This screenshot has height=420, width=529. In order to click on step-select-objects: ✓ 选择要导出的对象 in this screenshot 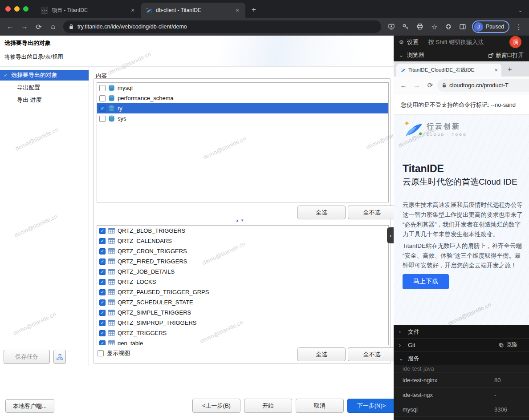, I will do `click(45, 75)`.